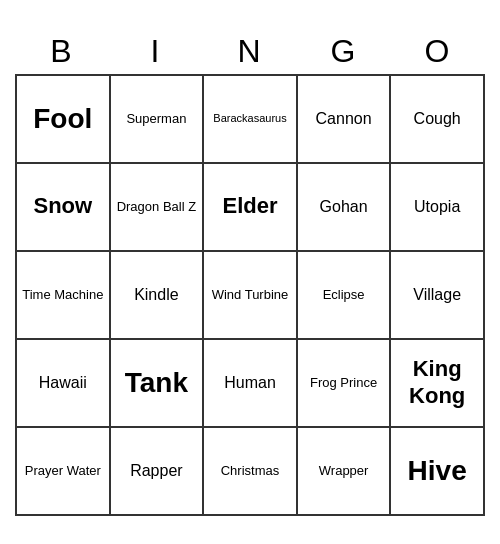  Describe the element at coordinates (437, 382) in the screenshot. I see `cell-label: King Kong` at that location.